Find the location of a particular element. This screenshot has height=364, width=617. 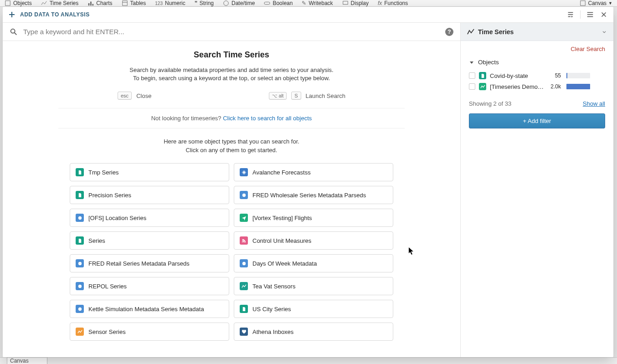

object-name: Covid-by-state is located at coordinates (517, 76).